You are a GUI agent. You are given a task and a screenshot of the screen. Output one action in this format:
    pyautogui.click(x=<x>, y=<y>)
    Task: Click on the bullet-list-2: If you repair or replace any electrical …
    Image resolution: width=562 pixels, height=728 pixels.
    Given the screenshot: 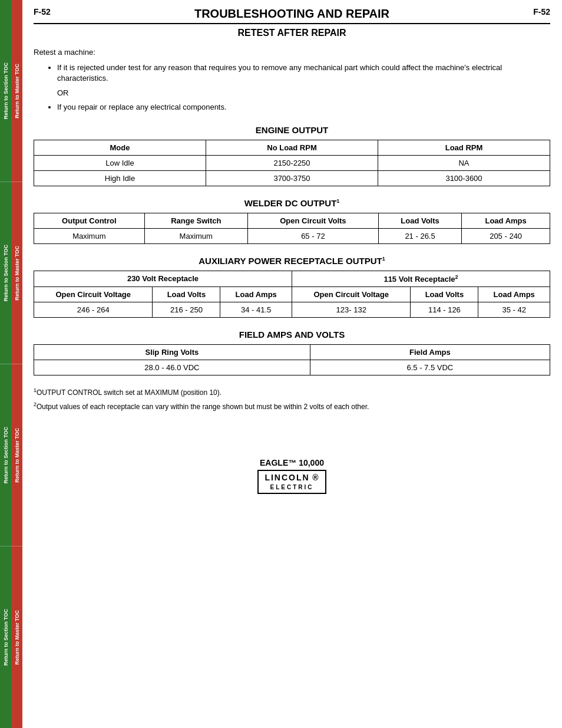 What is the action you would take?
    pyautogui.click(x=298, y=107)
    